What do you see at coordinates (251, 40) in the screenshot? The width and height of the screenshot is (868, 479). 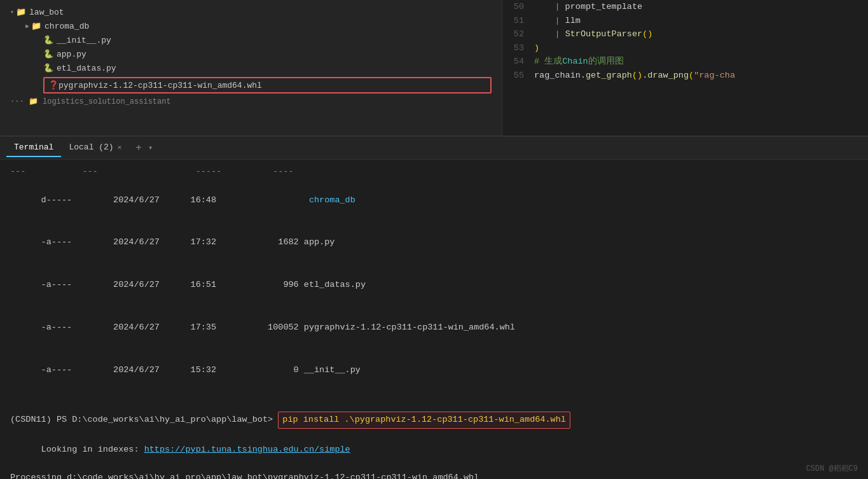 I see `file-init-py: 🐍 __init__.py` at bounding box center [251, 40].